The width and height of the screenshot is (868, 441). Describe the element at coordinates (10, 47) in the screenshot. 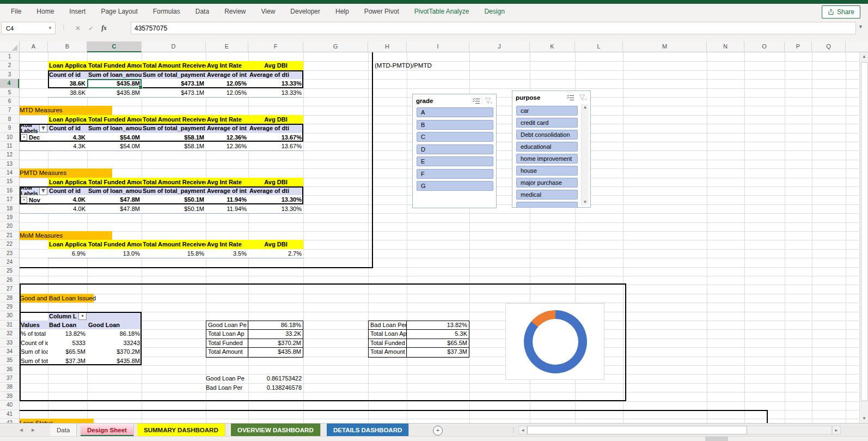

I see `select-all-corner` at that location.